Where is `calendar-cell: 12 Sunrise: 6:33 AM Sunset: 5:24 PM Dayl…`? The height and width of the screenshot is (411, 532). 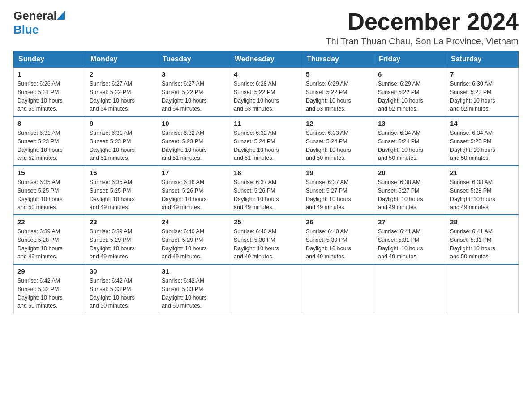
calendar-cell: 12 Sunrise: 6:33 AM Sunset: 5:24 PM Dayl… is located at coordinates (339, 141).